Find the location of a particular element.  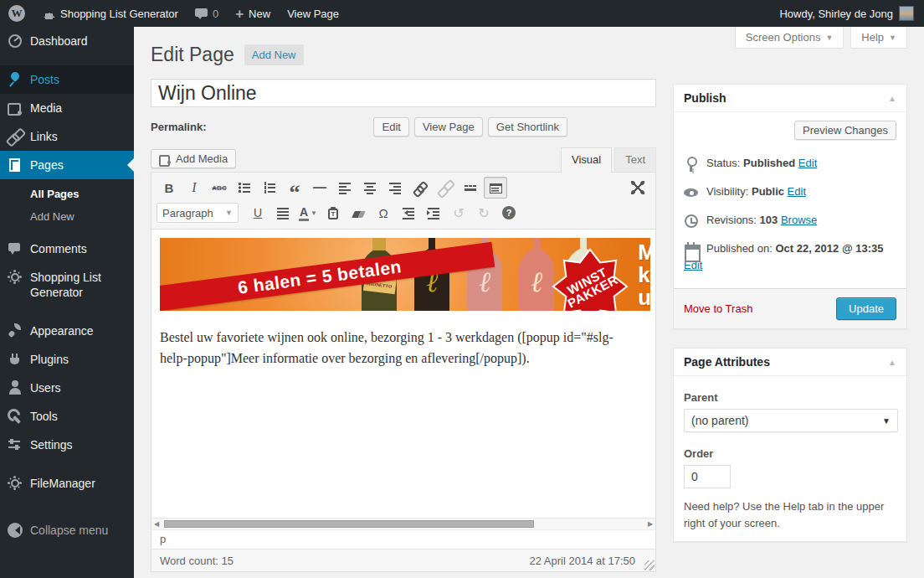

scroll-right-arrow-icon: ▶ is located at coordinates (650, 524).